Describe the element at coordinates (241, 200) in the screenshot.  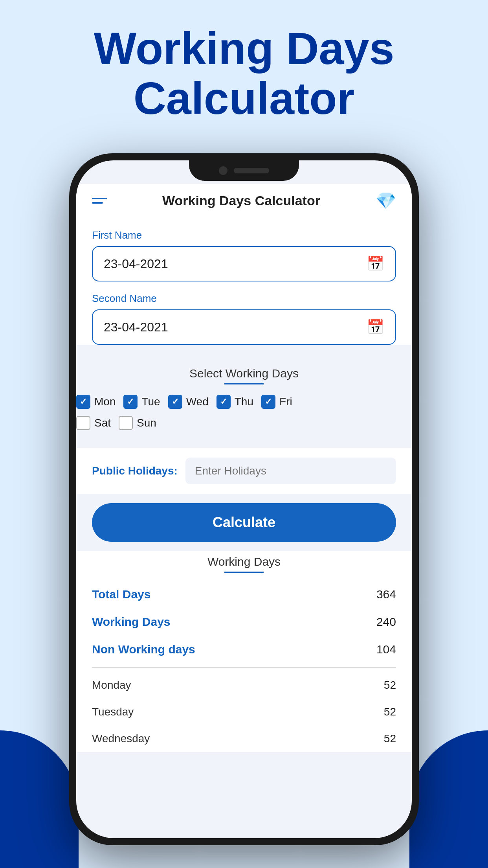
I see `app-bar-title: Working Days Calculator` at that location.